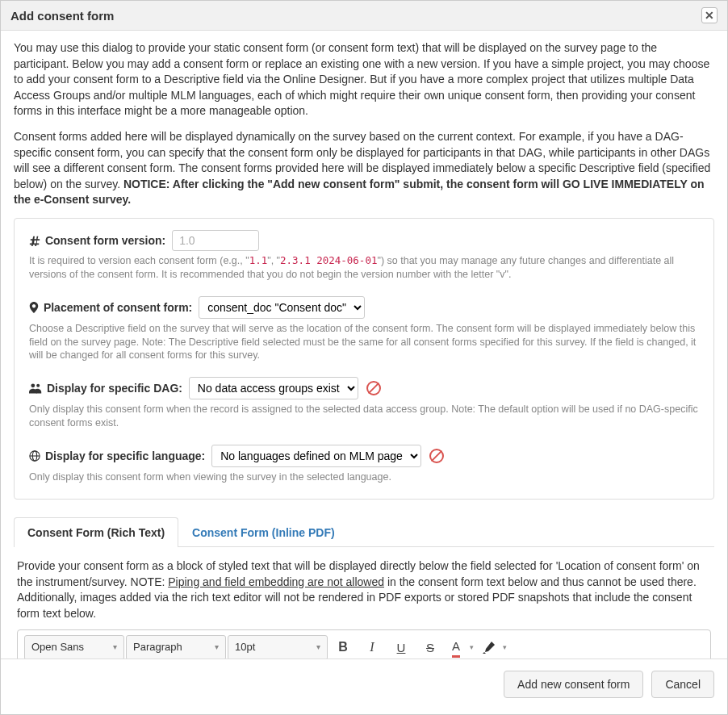 This screenshot has height=715, width=728. What do you see at coordinates (36, 388) in the screenshot?
I see `users-icon` at bounding box center [36, 388].